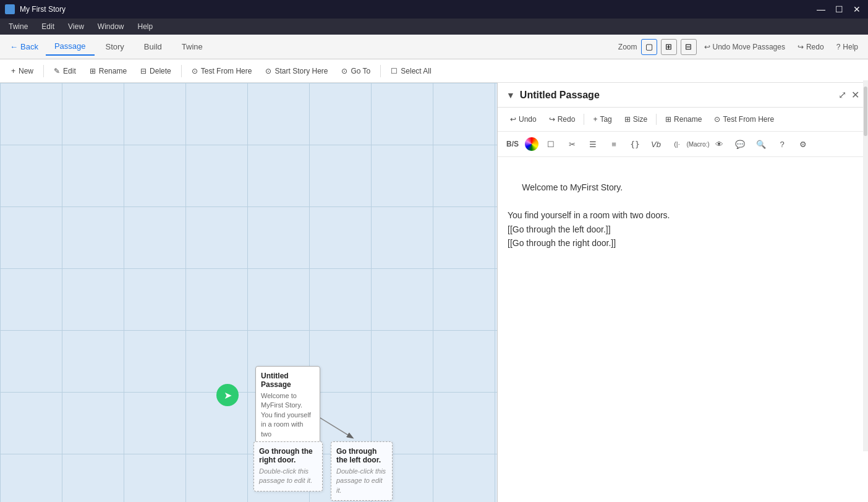  I want to click on panel-header: ▼ Untitled Passage ⤢ ✕, so click(683, 95).